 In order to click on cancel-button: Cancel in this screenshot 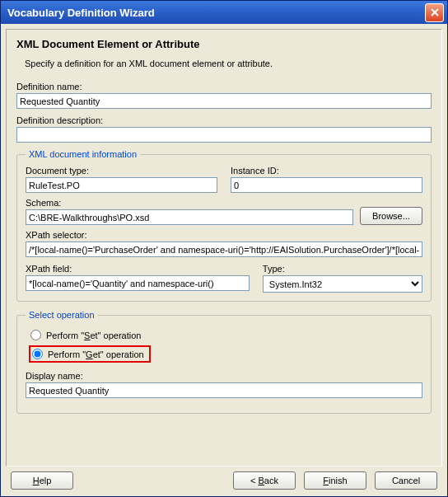, I will do `click(406, 481)`.